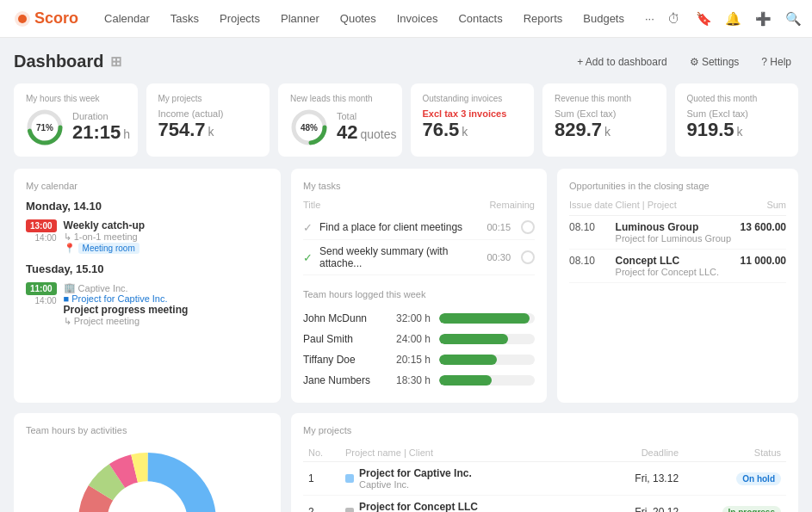  Describe the element at coordinates (166, 248) in the screenshot. I see `cal-event-location-0: 📍 Meeting room` at that location.